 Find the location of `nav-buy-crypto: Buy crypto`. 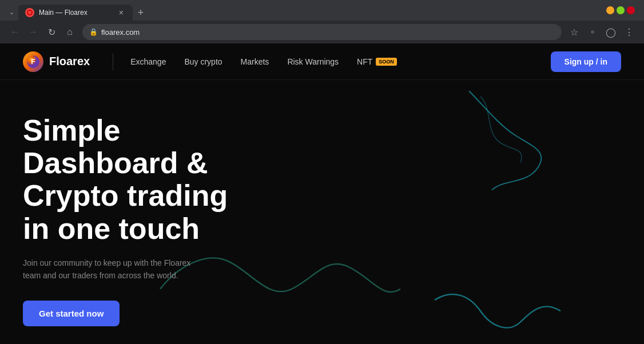

nav-buy-crypto: Buy crypto is located at coordinates (203, 62).